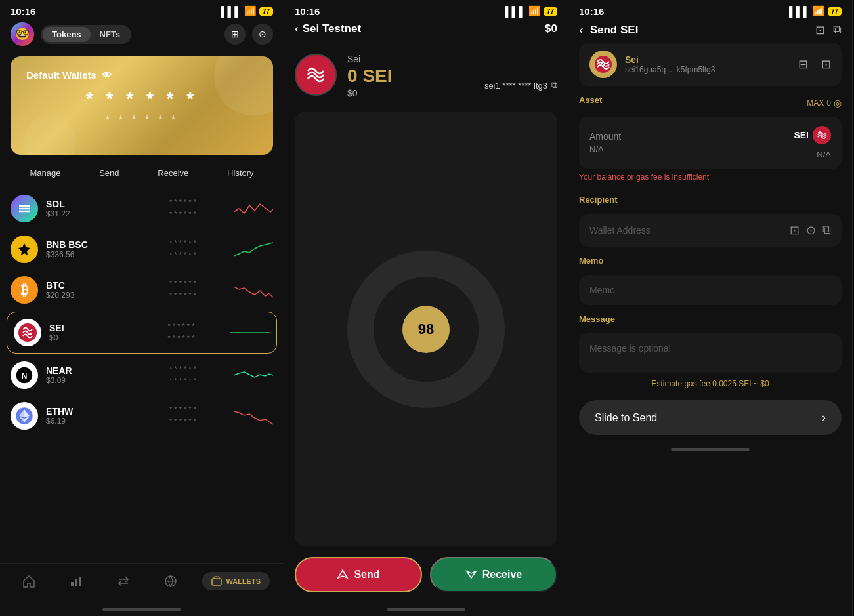 This screenshot has height=616, width=854. I want to click on avatar: 🤓, so click(22, 34).